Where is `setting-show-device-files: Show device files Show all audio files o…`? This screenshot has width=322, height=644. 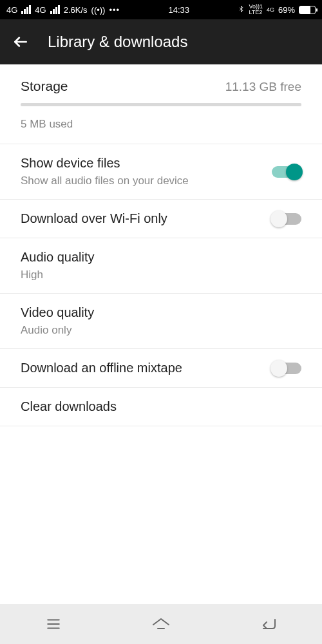
setting-show-device-files: Show device files Show all audio files o… is located at coordinates (161, 172).